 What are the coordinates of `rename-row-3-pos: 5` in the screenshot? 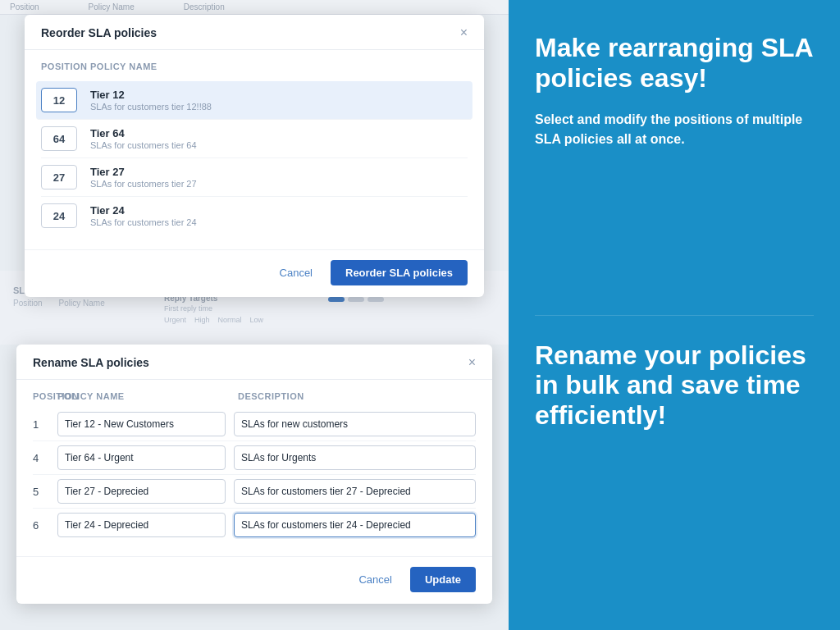 It's located at (45, 492).